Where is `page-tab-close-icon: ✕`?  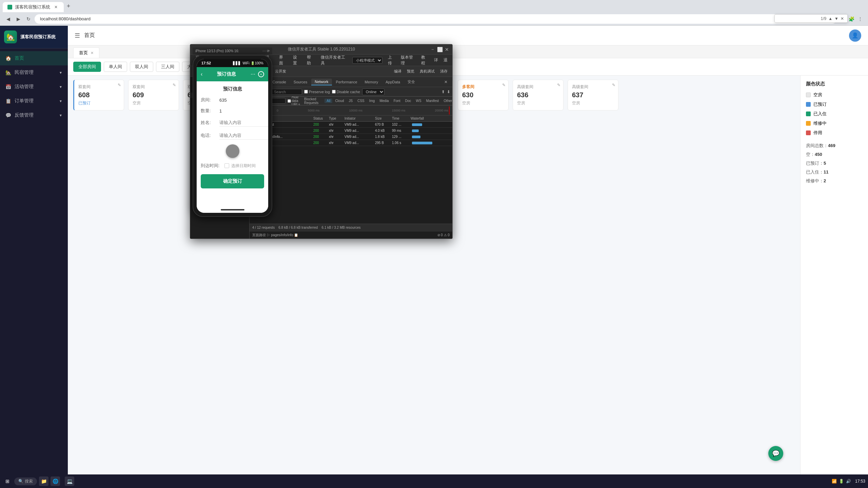
page-tab-close-icon: ✕ is located at coordinates (92, 53).